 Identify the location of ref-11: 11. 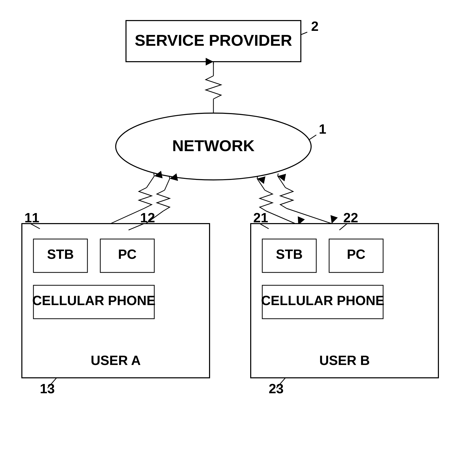
(32, 218).